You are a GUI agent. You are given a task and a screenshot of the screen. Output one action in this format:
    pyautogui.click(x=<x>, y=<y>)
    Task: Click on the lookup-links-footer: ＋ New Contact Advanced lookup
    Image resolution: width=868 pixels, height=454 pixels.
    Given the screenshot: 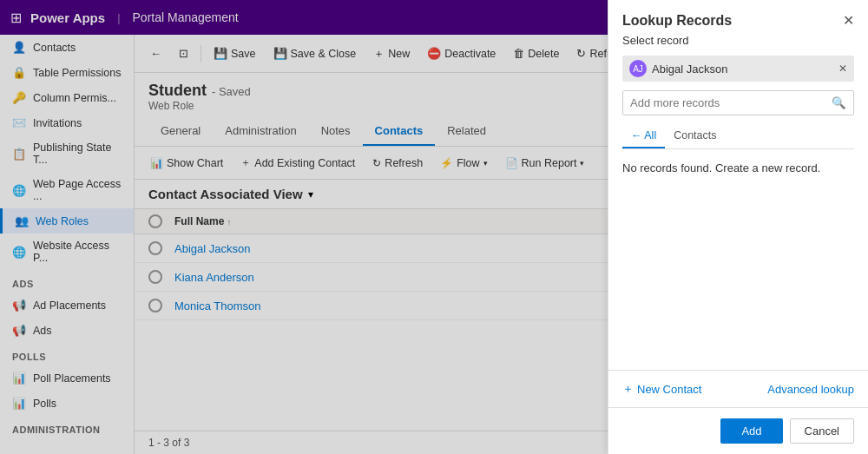 What is the action you would take?
    pyautogui.click(x=738, y=389)
    